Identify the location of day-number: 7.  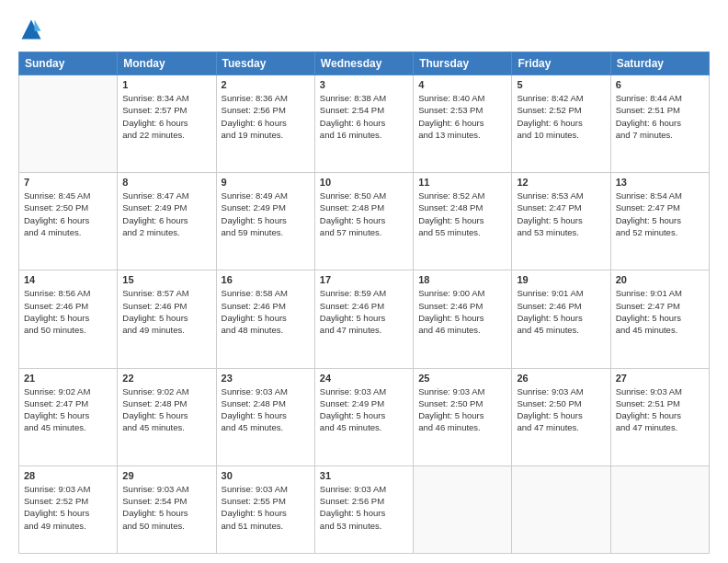
(68, 182).